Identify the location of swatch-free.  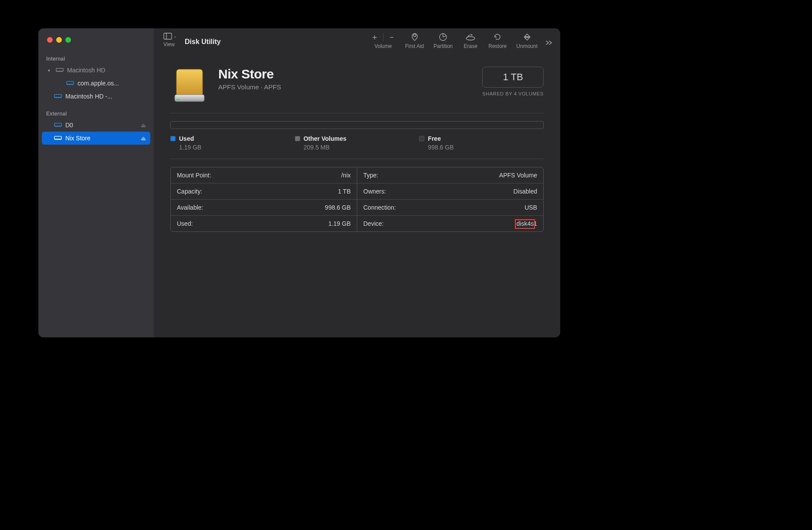
(422, 139).